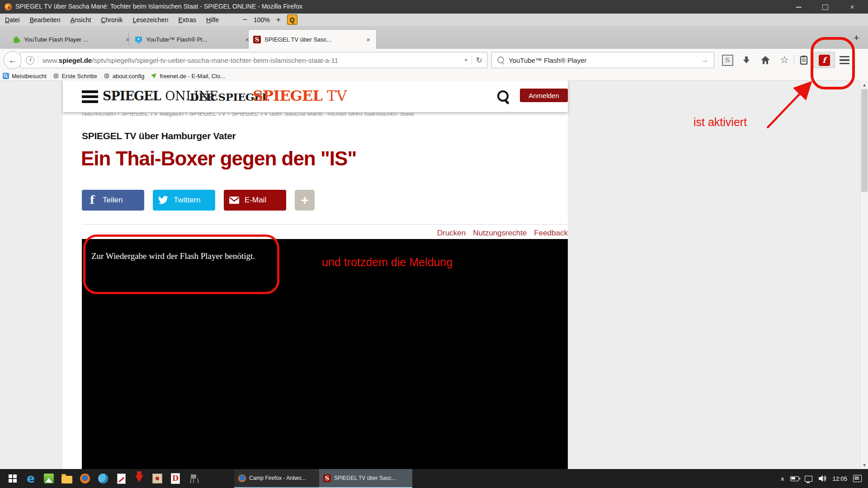 This screenshot has height=488, width=868. Describe the element at coordinates (193, 40) in the screenshot. I see `tab-label: YouTube™ Flash® Pl...` at that location.